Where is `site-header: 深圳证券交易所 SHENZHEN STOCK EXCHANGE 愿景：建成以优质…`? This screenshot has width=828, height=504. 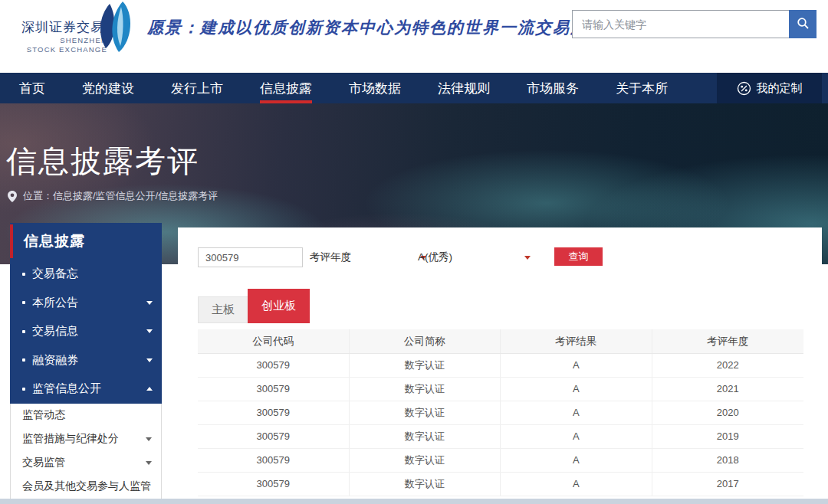
site-header: 深圳证券交易所 SHENZHEN STOCK EXCHANGE 愿景：建成以优质… is located at coordinates (414, 37).